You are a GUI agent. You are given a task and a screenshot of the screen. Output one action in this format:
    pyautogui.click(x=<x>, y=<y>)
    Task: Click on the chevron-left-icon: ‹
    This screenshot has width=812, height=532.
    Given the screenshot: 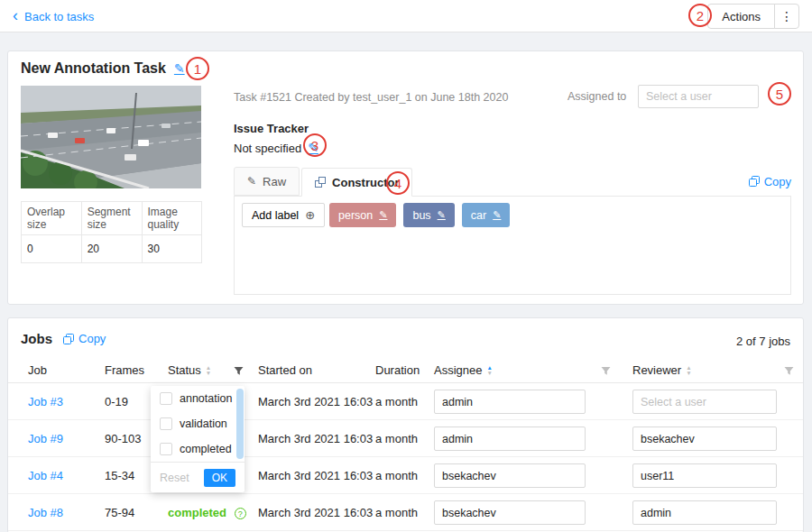 What is the action you would take?
    pyautogui.click(x=15, y=15)
    